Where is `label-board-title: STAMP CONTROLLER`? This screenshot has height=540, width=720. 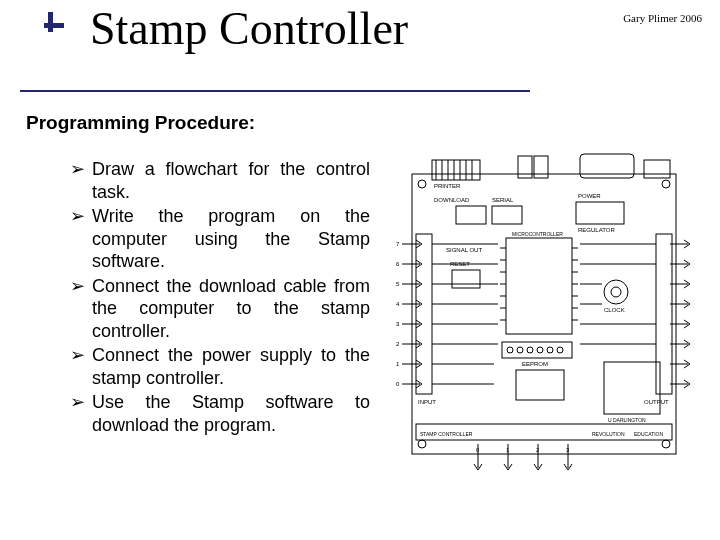
label-board-title: STAMP CONTROLLER is located at coordinates (446, 434).